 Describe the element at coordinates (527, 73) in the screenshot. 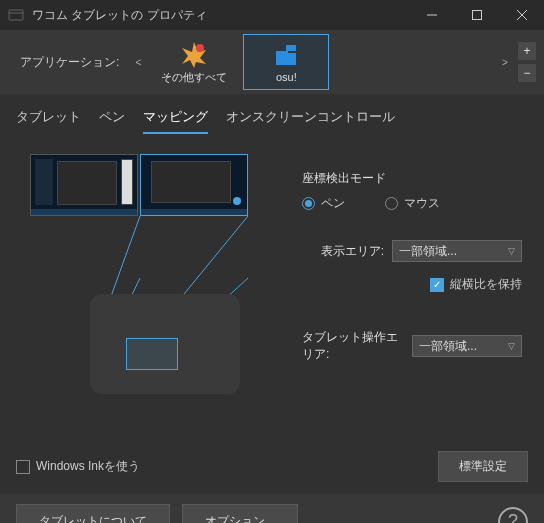

I see `app-remove-button: −` at that location.